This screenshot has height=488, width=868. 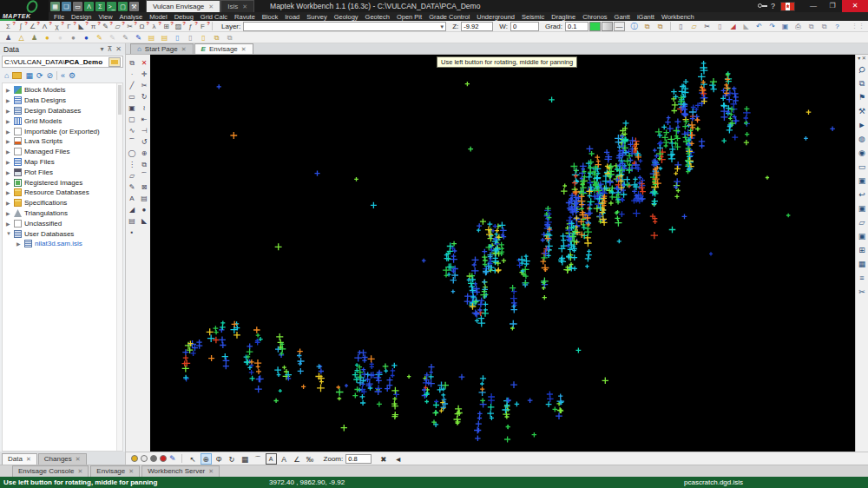 What do you see at coordinates (120, 267) in the screenshot?
I see `tree-scrollbar` at bounding box center [120, 267].